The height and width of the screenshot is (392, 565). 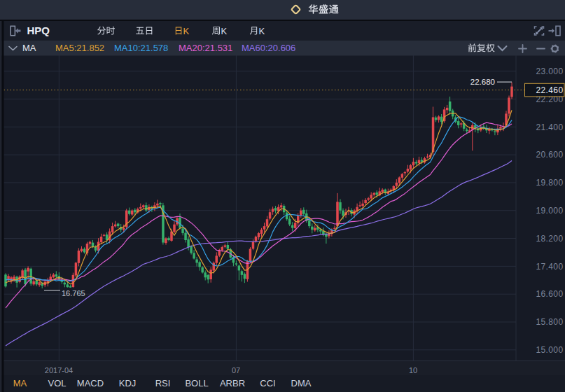 What do you see at coordinates (269, 48) in the screenshot?
I see `svg-text: MA60:20.606` at bounding box center [269, 48].